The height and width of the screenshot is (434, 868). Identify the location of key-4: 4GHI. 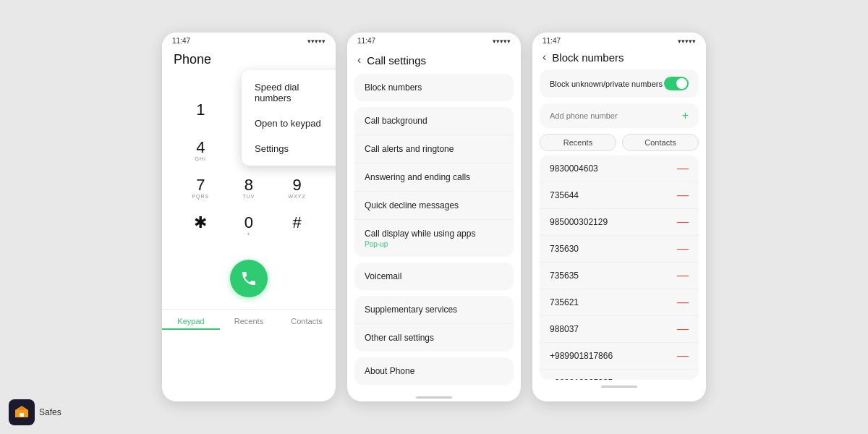
(201, 151).